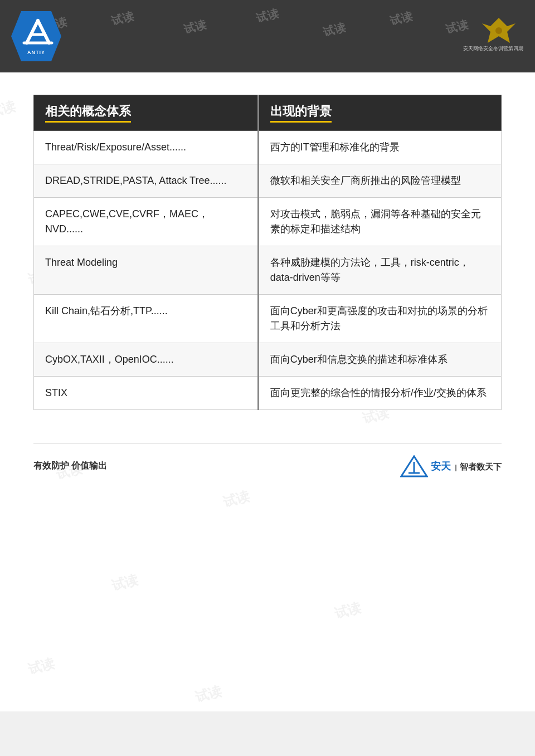 The image size is (535, 756). I want to click on header-right-logo: 安天网络安全冬训营第四期, so click(493, 33).